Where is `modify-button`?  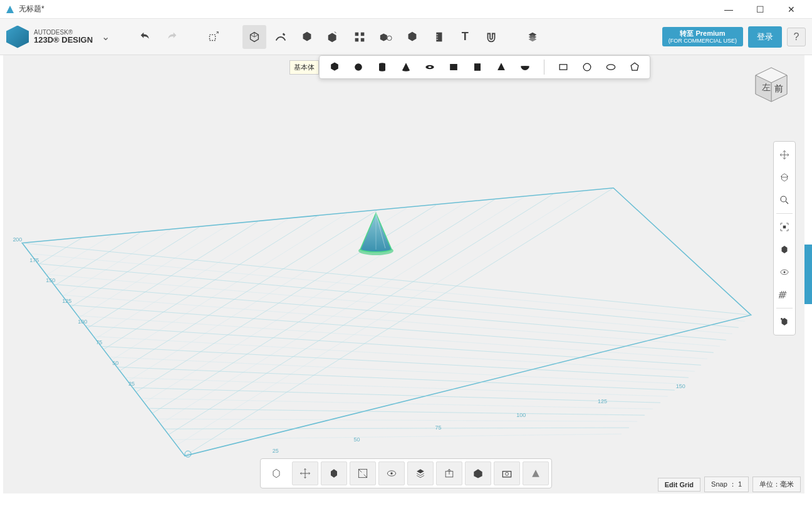
modify-button is located at coordinates (333, 37).